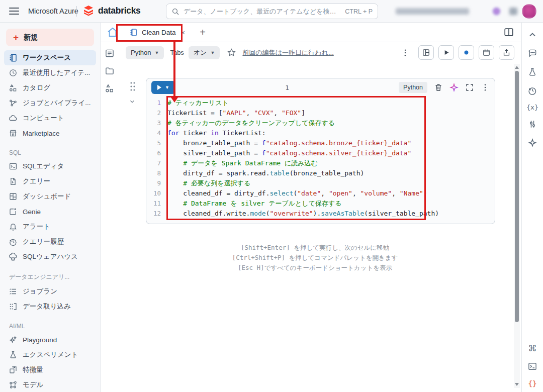 This screenshot has height=392, width=543. What do you see at coordinates (321, 133) in the screenshot?
I see `code-line-4: 4for ticker in TickerList:` at bounding box center [321, 133].